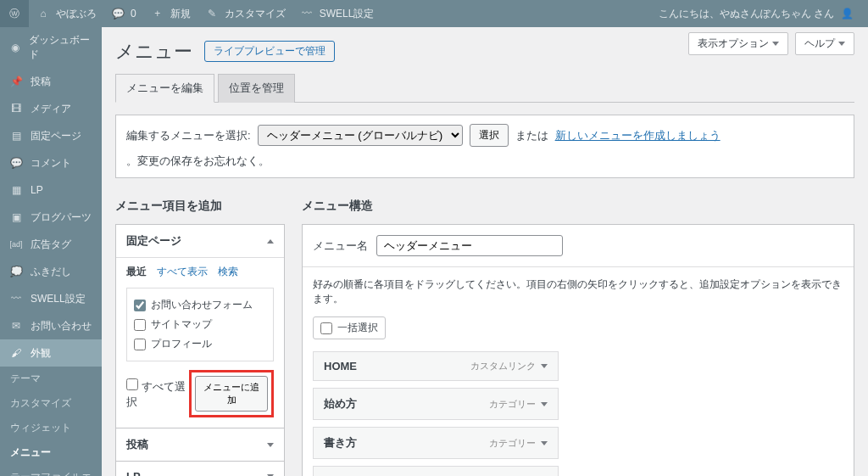 The height and width of the screenshot is (476, 868). I want to click on lp-icon: ▦, so click(16, 190).